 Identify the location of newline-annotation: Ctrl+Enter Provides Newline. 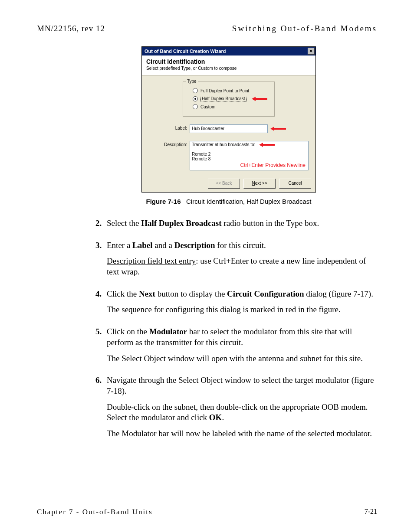
(273, 165).